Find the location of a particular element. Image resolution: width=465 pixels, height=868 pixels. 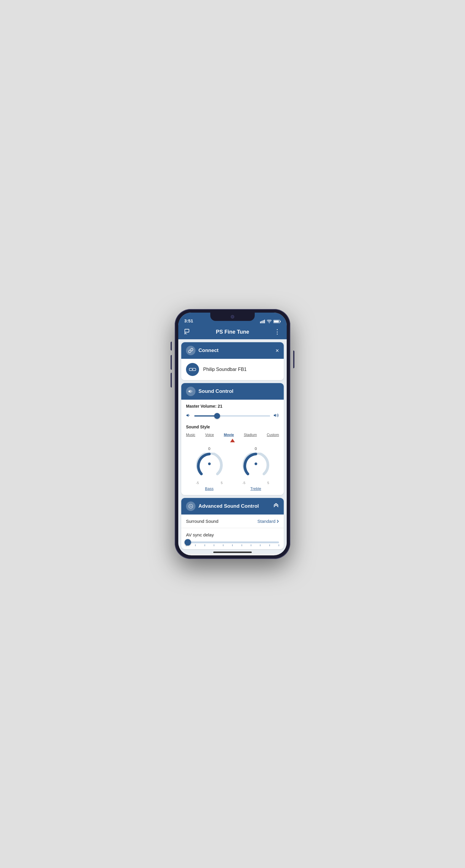

cast-svg is located at coordinates (187, 331).